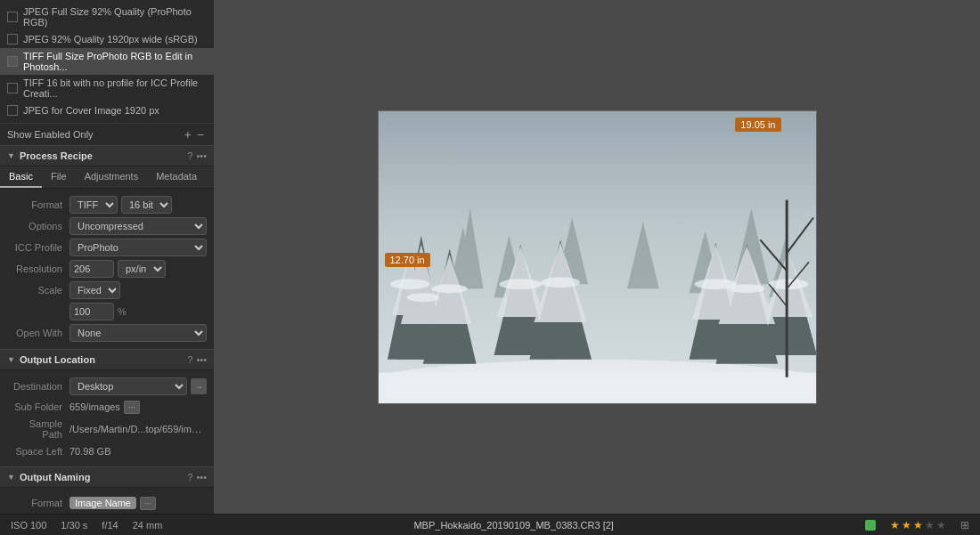  Describe the element at coordinates (107, 110) in the screenshot. I see `recipe-item-4: JPEG for Cover Image 1920 px` at that location.